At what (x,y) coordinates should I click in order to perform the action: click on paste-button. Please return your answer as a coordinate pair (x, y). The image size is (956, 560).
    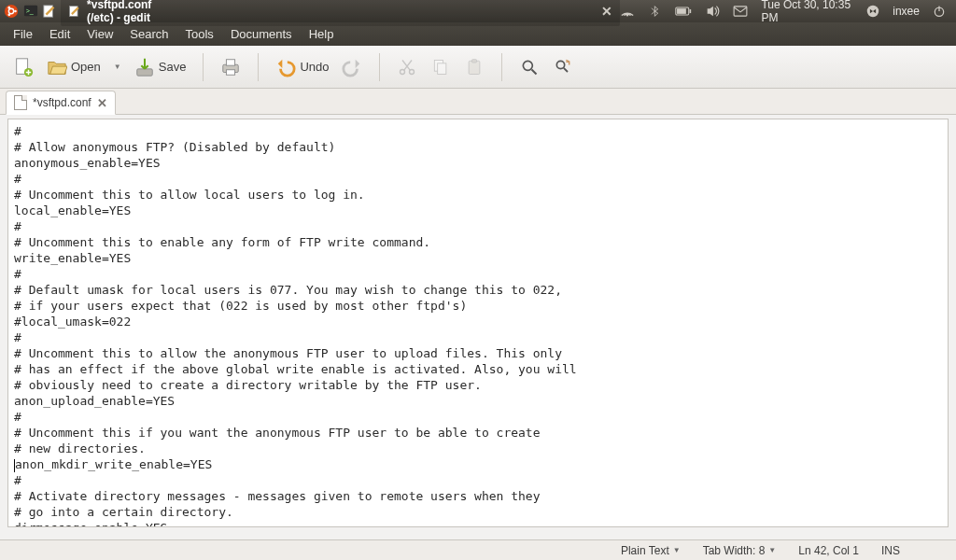
    Looking at the image, I should click on (474, 67).